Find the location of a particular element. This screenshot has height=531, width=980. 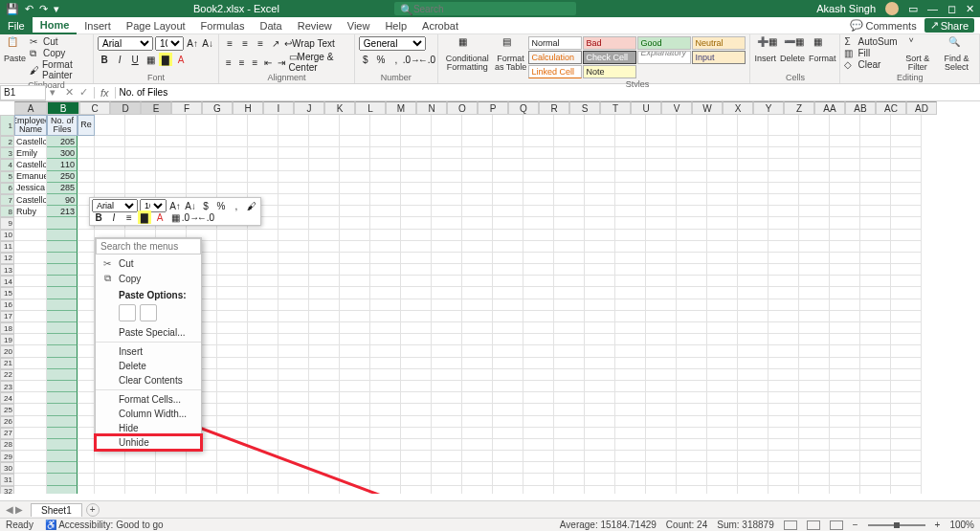

find-select-button: 🔍Find & Select is located at coordinates (957, 55).